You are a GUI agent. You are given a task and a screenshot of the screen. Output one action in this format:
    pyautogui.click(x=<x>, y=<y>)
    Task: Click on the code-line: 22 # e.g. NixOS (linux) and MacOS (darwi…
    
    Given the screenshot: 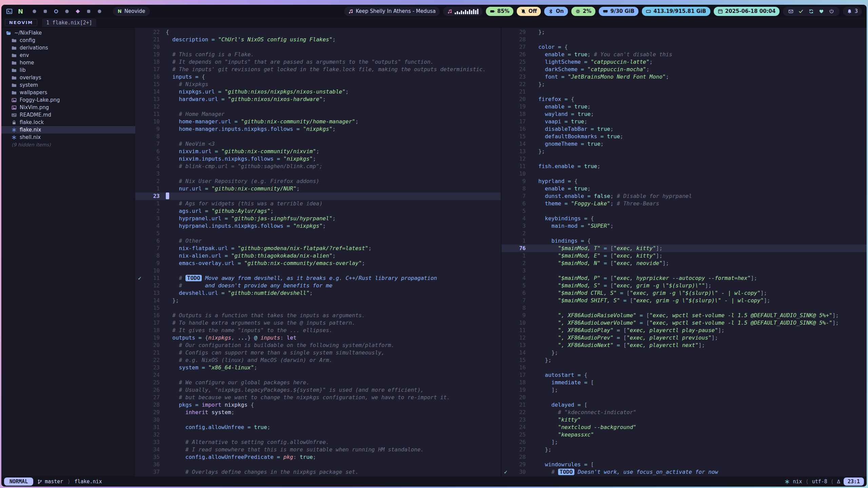 What is the action you would take?
    pyautogui.click(x=318, y=360)
    